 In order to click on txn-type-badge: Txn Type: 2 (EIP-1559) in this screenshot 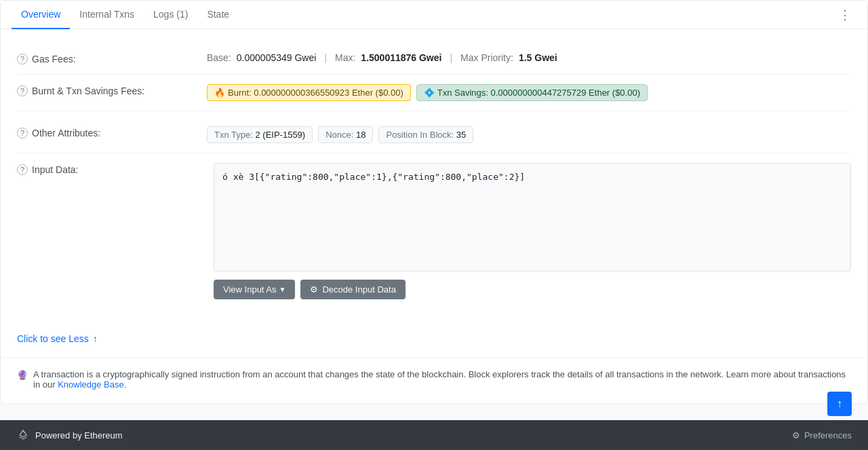, I will do `click(260, 134)`.